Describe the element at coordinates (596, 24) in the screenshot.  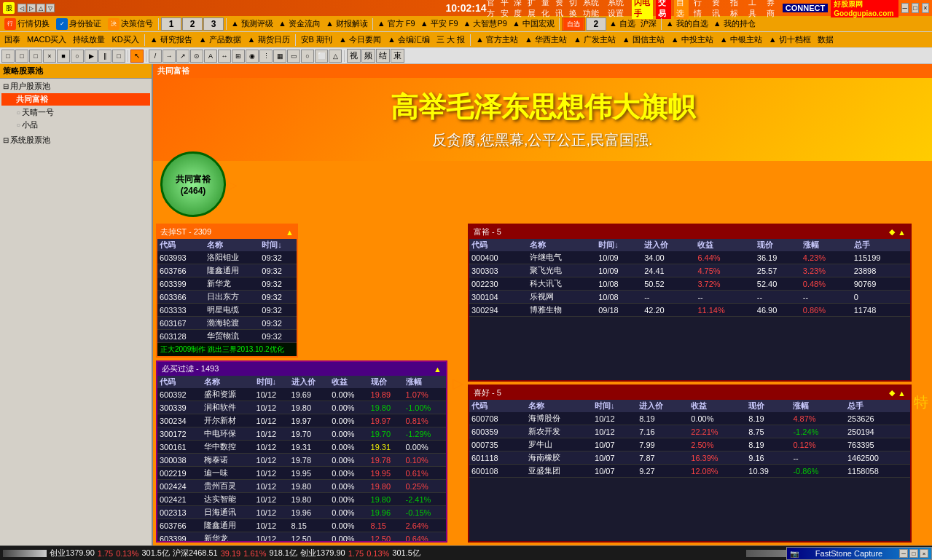
I see `num-btn-2b: 2` at that location.